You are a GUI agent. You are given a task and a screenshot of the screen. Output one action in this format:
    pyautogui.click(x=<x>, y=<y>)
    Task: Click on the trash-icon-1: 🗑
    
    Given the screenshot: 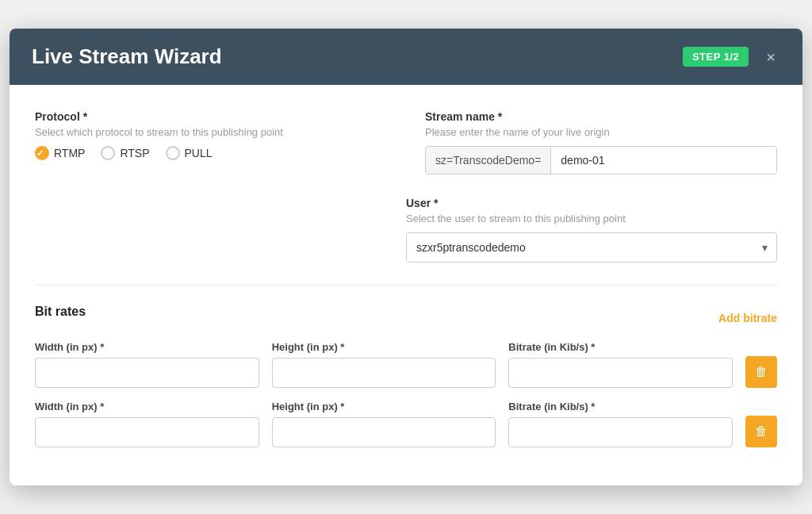 What is the action you would take?
    pyautogui.click(x=761, y=372)
    